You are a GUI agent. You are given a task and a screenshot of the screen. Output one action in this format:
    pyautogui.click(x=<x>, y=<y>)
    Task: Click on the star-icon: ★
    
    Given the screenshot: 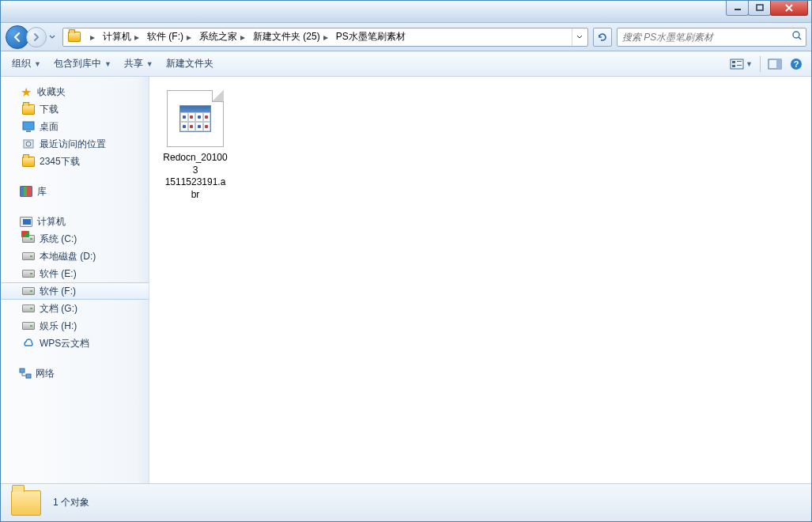 What is the action you would take?
    pyautogui.click(x=26, y=92)
    